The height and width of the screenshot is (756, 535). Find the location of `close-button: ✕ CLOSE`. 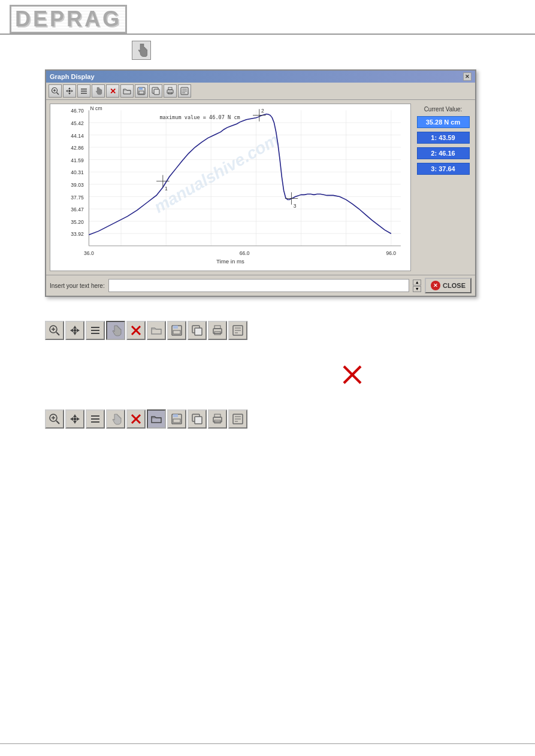

close-button: ✕ CLOSE is located at coordinates (448, 286).